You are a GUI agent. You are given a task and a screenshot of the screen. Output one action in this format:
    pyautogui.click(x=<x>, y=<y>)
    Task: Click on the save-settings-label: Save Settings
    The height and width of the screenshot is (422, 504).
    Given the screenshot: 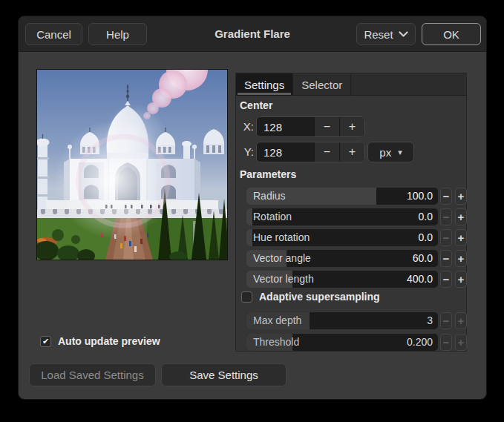 What is the action you would take?
    pyautogui.click(x=224, y=375)
    